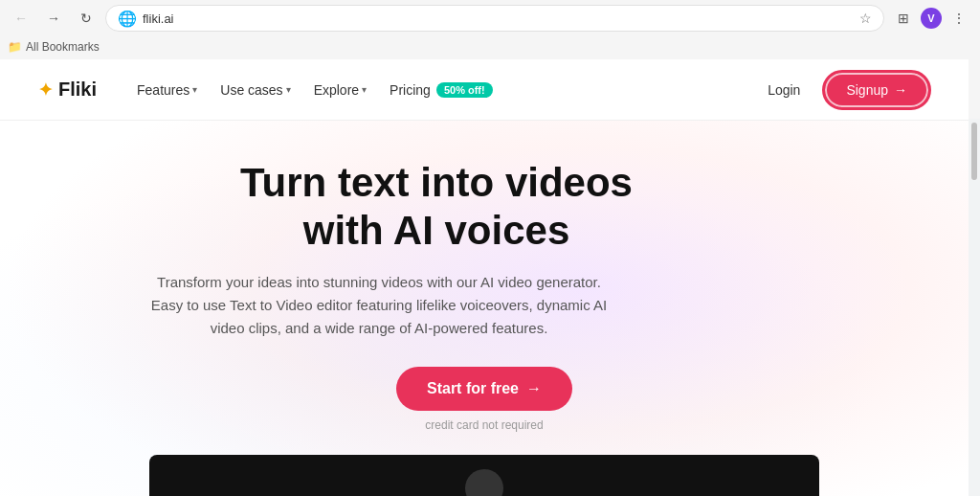 Image resolution: width=980 pixels, height=496 pixels. What do you see at coordinates (67, 90) in the screenshot?
I see `logo: ✦ Fliki` at bounding box center [67, 90].